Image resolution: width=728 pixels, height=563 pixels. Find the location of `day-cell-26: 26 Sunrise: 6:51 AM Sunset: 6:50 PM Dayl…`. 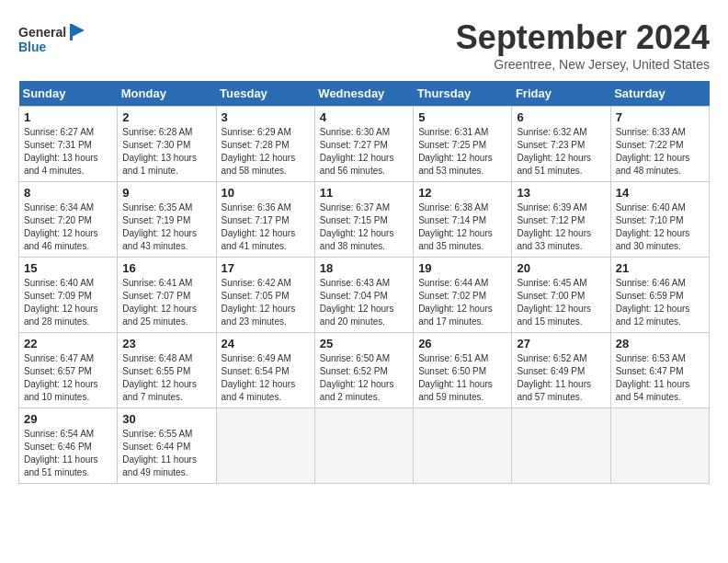

day-cell-26: 26 Sunrise: 6:51 AM Sunset: 6:50 PM Dayl… is located at coordinates (463, 371).